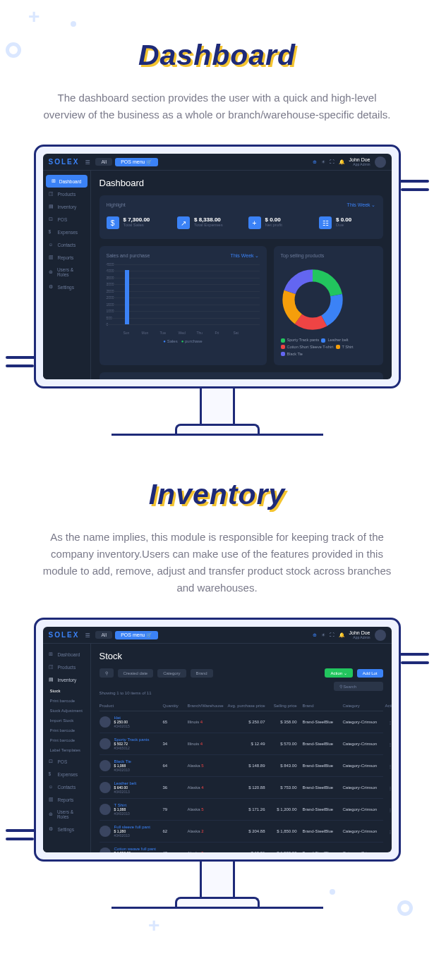  What do you see at coordinates (241, 673) in the screenshot?
I see `filter-bar: ⚲ Created date Category Brand Action ⌄ A…` at bounding box center [241, 673].